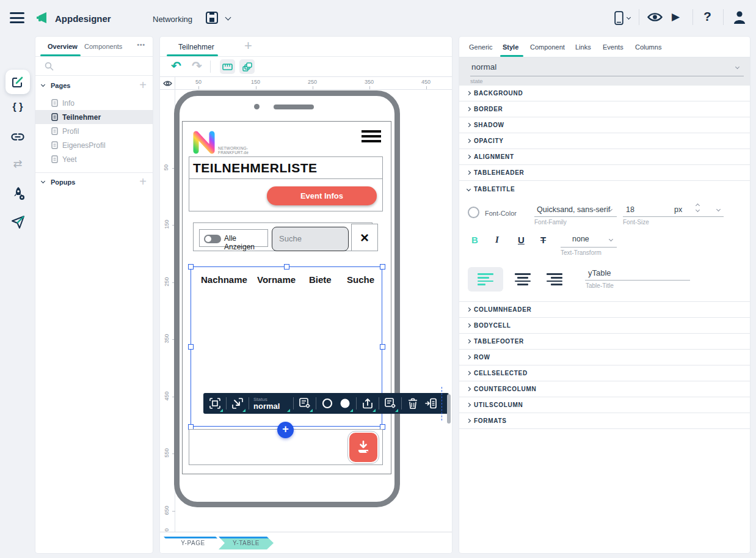 The height and width of the screenshot is (558, 756). Describe the element at coordinates (18, 82) in the screenshot. I see `rail-item-designer` at that location.